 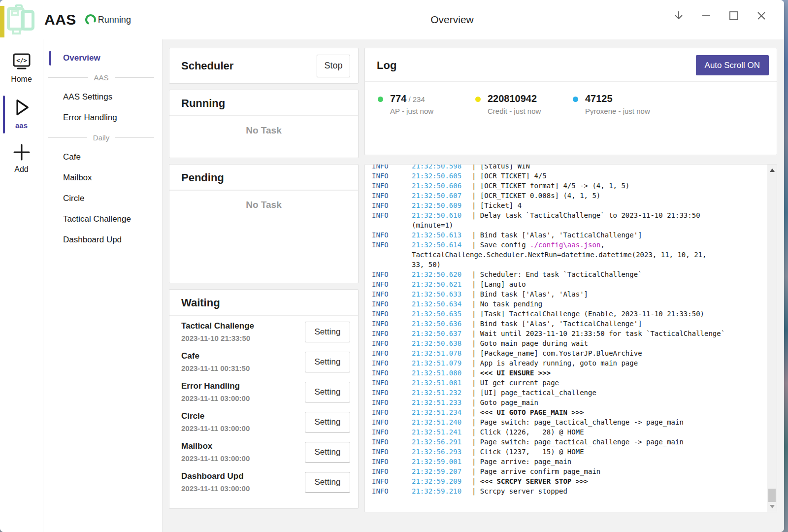 I want to click on title-bar: AAS Running Overview, so click(x=392, y=20).